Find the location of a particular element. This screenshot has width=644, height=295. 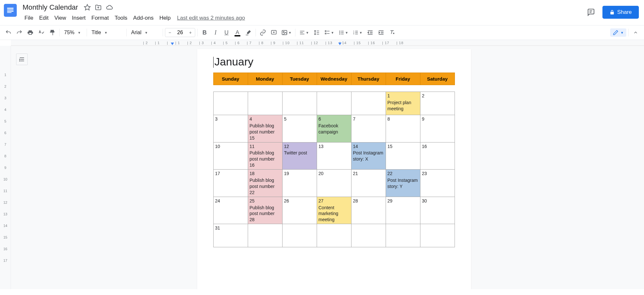

paragraph-style-select: Title▼ is located at coordinates (107, 33).